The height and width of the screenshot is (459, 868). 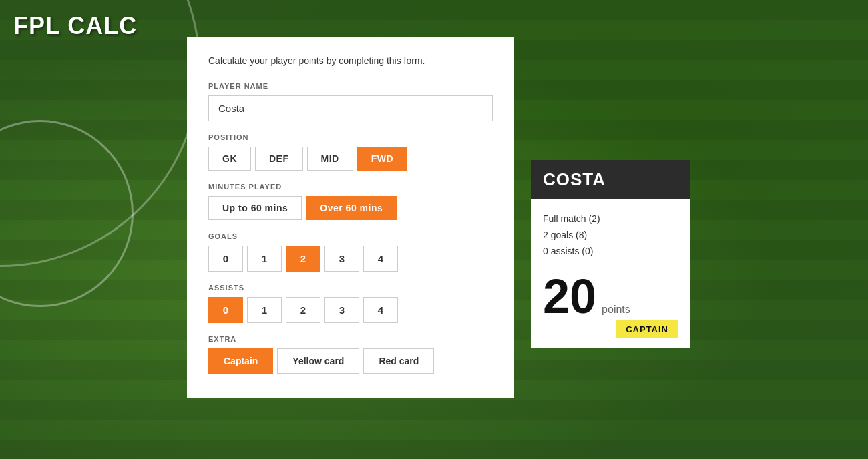 I want to click on result-line-3: 0 assists (0), so click(x=610, y=252).